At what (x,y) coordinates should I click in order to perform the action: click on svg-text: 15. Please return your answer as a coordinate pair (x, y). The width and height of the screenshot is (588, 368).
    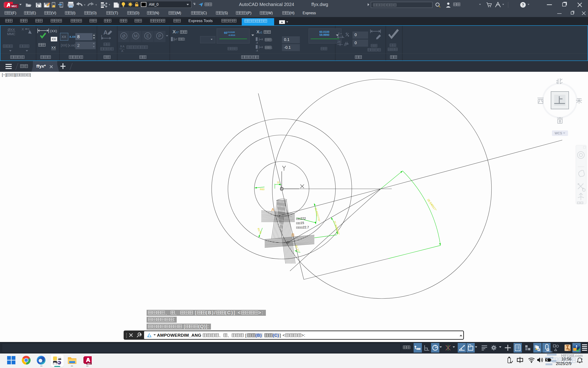
    Looking at the image, I should click on (278, 183).